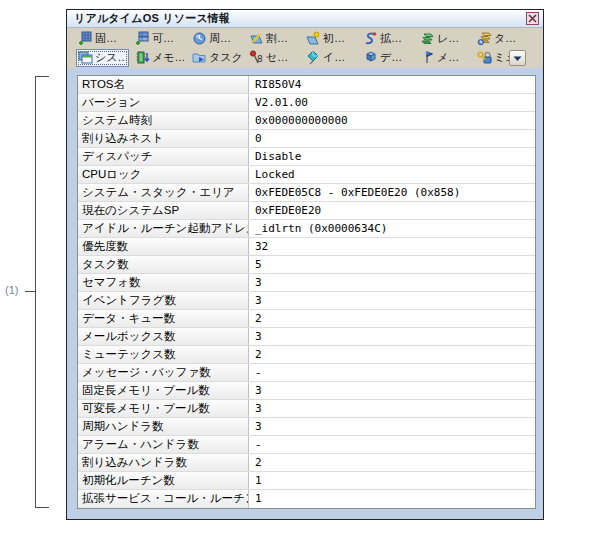  Describe the element at coordinates (306, 427) in the screenshot. I see `table-row: 周期ハンドラ数3` at that location.